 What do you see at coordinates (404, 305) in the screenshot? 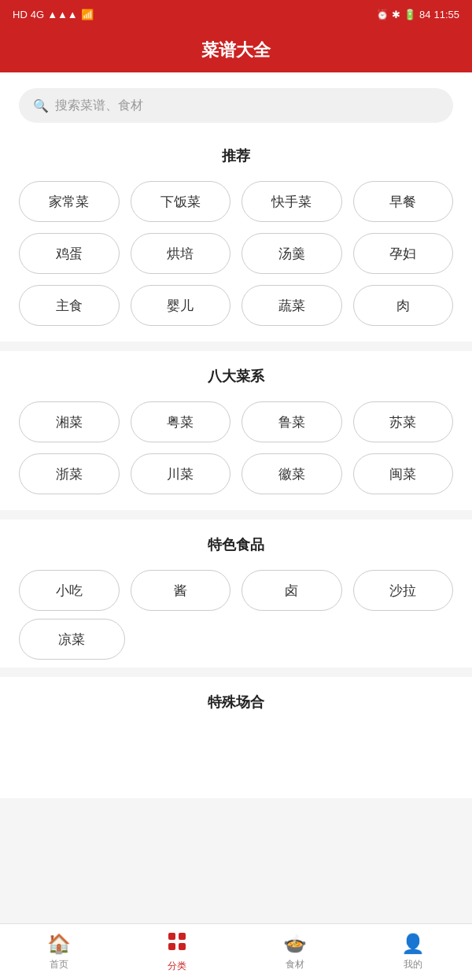
I see `tag-肉: 肉` at bounding box center [404, 305].